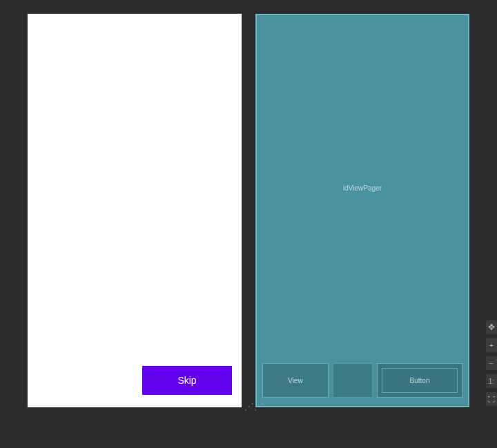 Image resolution: width=497 pixels, height=448 pixels. Describe the element at coordinates (491, 399) in the screenshot. I see `zoom-fit-button: ⛶` at that location.